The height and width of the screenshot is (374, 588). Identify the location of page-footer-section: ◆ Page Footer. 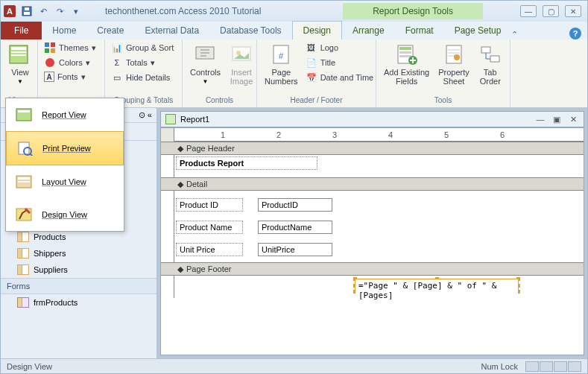
(373, 269).